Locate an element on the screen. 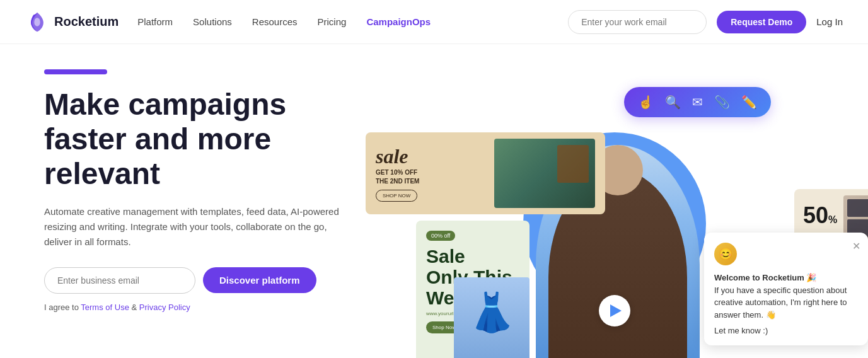 The width and height of the screenshot is (868, 358). header-right: Request Demo Log In is located at coordinates (705, 22).